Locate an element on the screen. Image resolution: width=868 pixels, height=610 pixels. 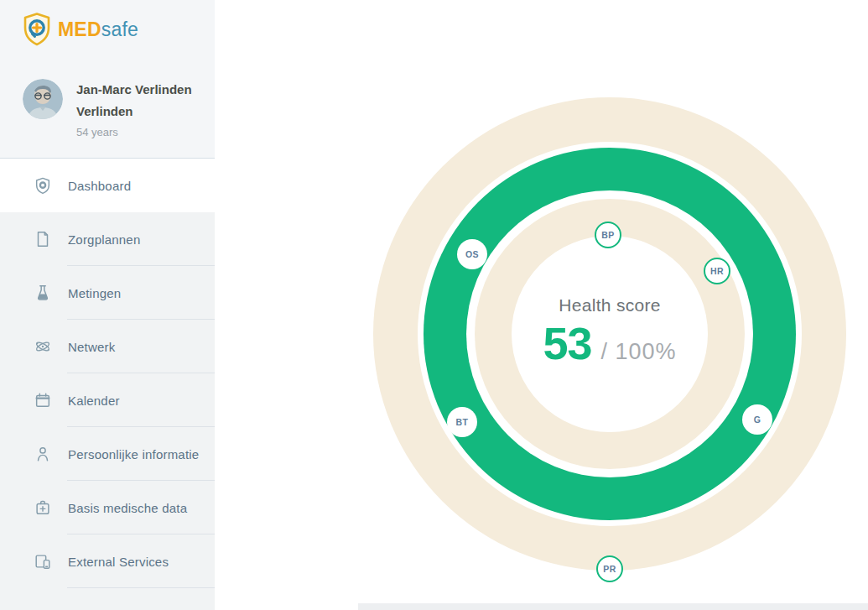
health-score-row: 53 / 100% is located at coordinates (609, 343).